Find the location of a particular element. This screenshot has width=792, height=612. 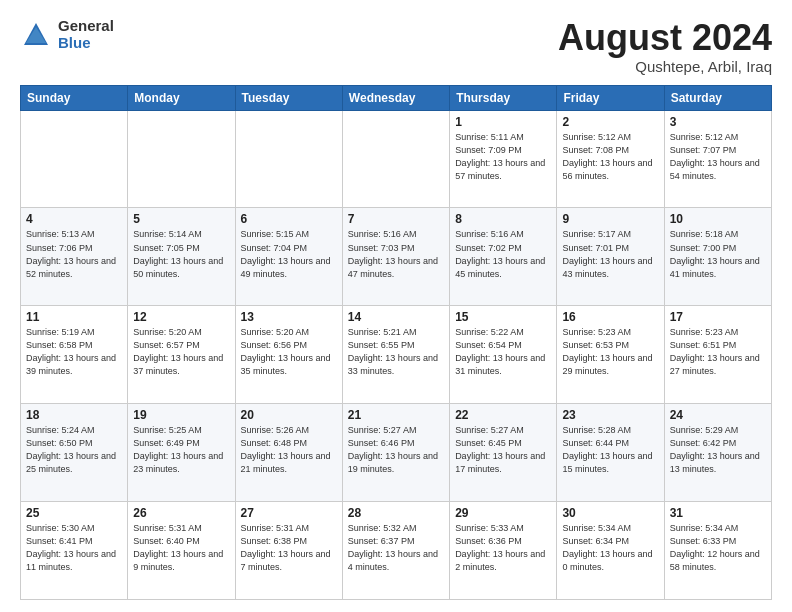

day-number: 15 is located at coordinates (503, 317).